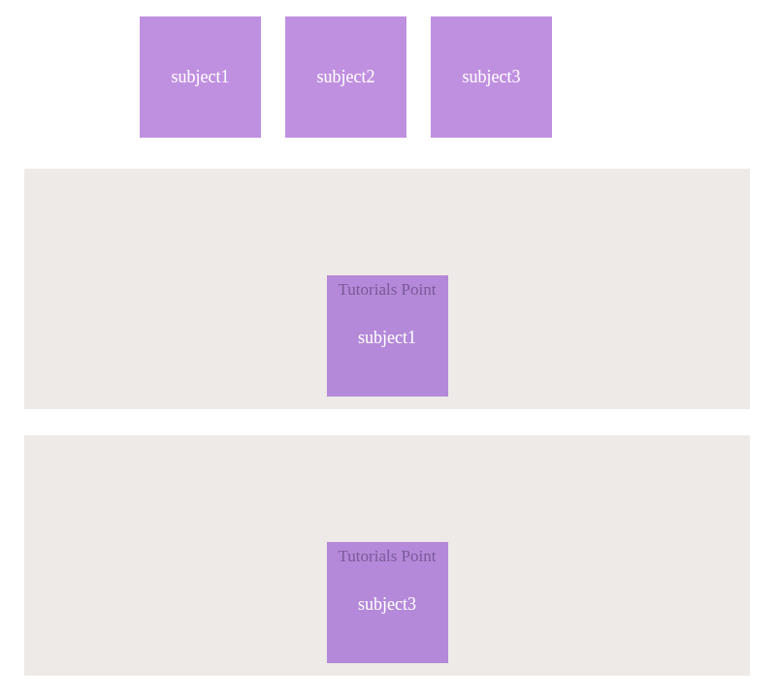 The height and width of the screenshot is (700, 780). What do you see at coordinates (346, 78) in the screenshot?
I see `subject-card-label: subject2` at bounding box center [346, 78].